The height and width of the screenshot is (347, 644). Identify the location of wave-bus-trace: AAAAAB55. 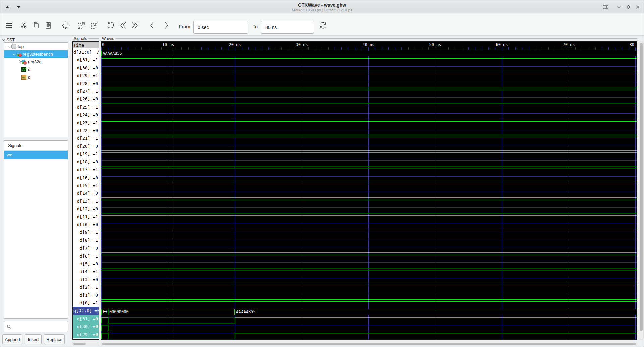
(369, 54).